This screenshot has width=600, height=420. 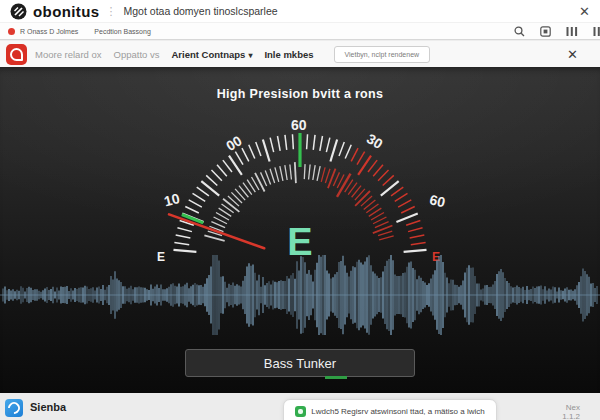 What do you see at coordinates (382, 54) in the screenshot?
I see `toolbar-action-button: Vietbyn, nclpt rendenew` at bounding box center [382, 54].